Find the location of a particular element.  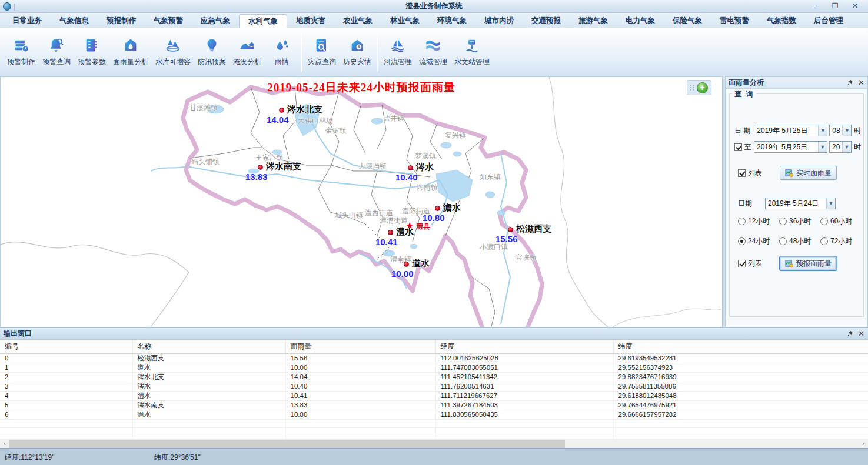

town-label: 官垸镇 is located at coordinates (526, 257).